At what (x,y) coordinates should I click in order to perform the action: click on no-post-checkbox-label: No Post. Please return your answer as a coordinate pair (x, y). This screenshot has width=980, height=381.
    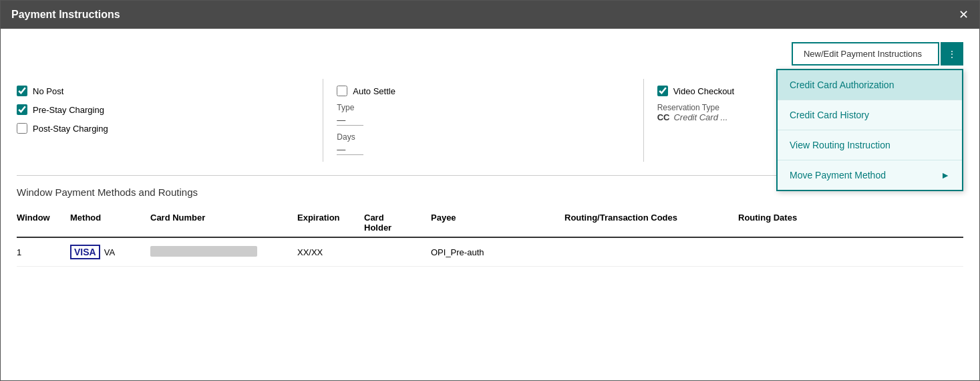
    Looking at the image, I should click on (163, 91).